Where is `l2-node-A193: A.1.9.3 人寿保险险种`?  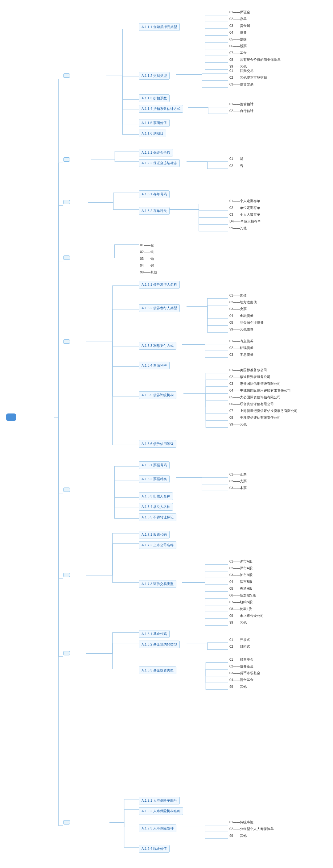 l2-node-A193: A.1.9.3 人寿保险险种 is located at coordinates (158, 828).